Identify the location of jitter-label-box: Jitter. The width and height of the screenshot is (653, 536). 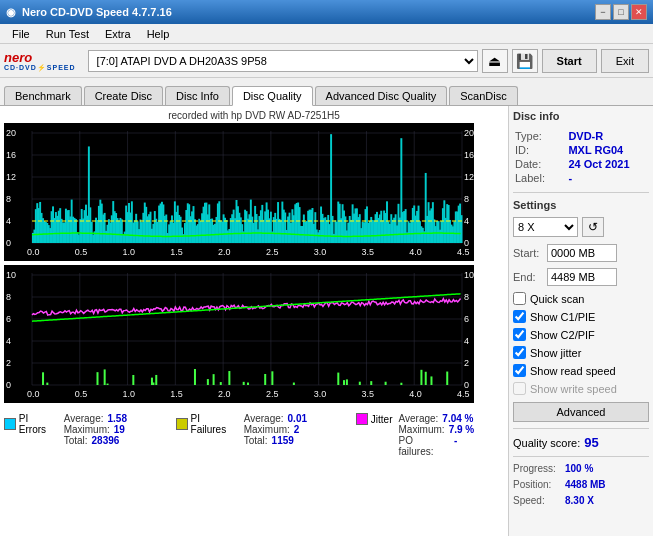
(374, 419).